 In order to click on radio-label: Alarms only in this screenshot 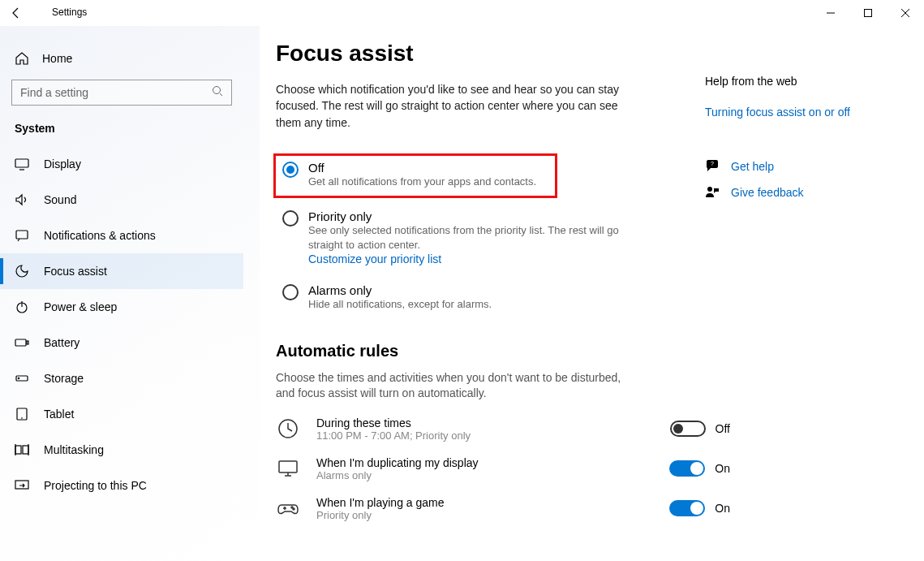, I will do `click(483, 291)`.